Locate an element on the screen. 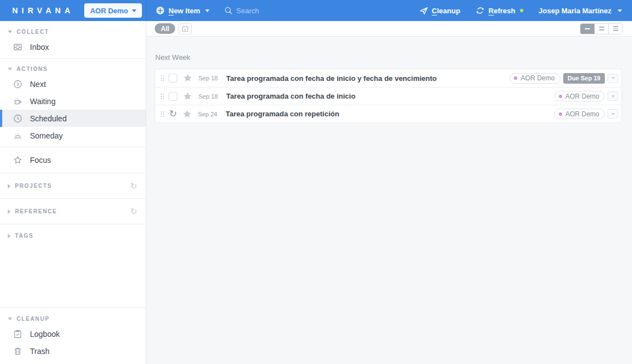 The image size is (632, 364). logbook-icon is located at coordinates (18, 334).